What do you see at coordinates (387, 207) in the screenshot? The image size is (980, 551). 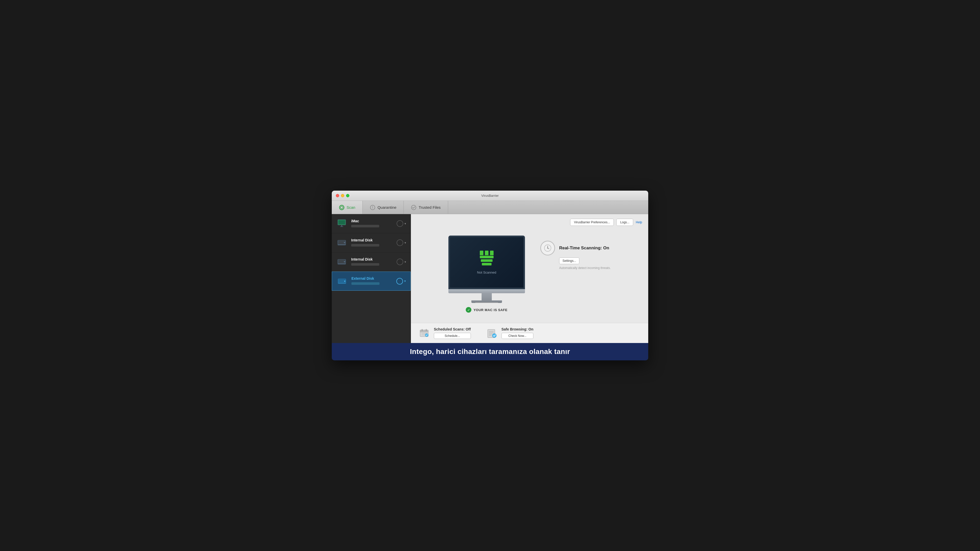 I see `tab-quarantine-label: Quarantine` at bounding box center [387, 207].